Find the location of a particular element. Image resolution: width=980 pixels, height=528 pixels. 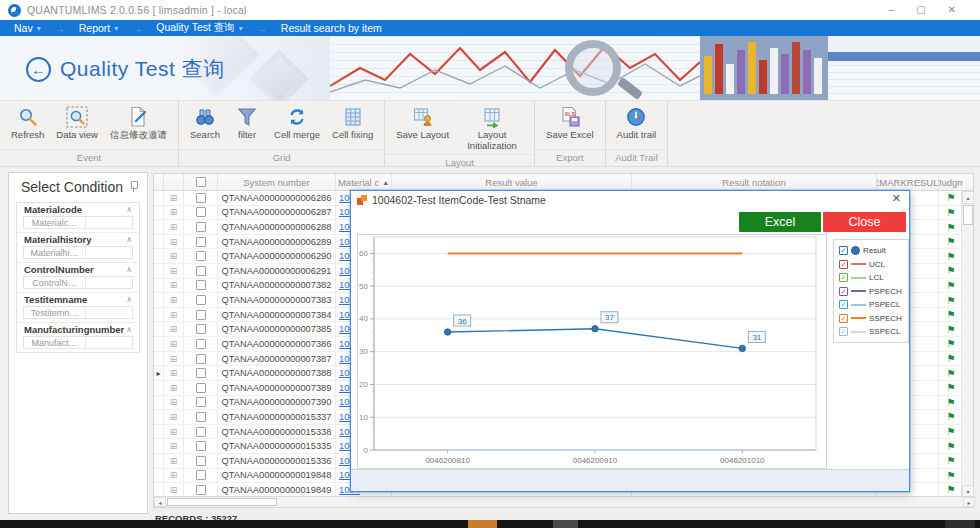

nav-item-nav: Nav▾ is located at coordinates (28, 28).